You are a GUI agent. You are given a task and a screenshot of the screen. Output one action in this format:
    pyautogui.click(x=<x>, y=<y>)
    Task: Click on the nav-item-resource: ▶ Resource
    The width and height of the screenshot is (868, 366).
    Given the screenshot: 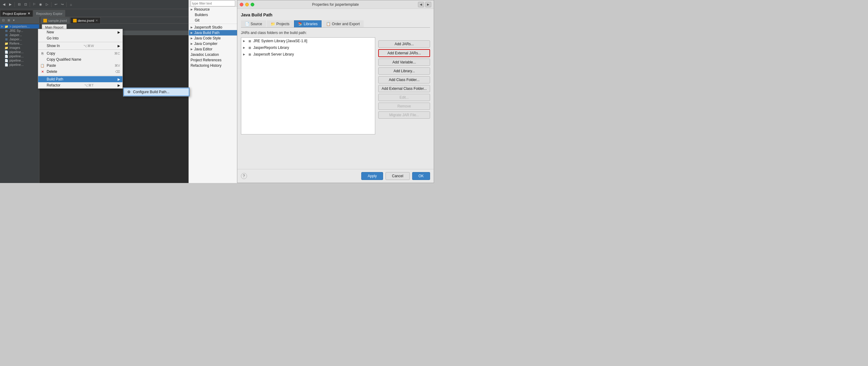 What is the action you would take?
    pyautogui.click(x=213, y=9)
    